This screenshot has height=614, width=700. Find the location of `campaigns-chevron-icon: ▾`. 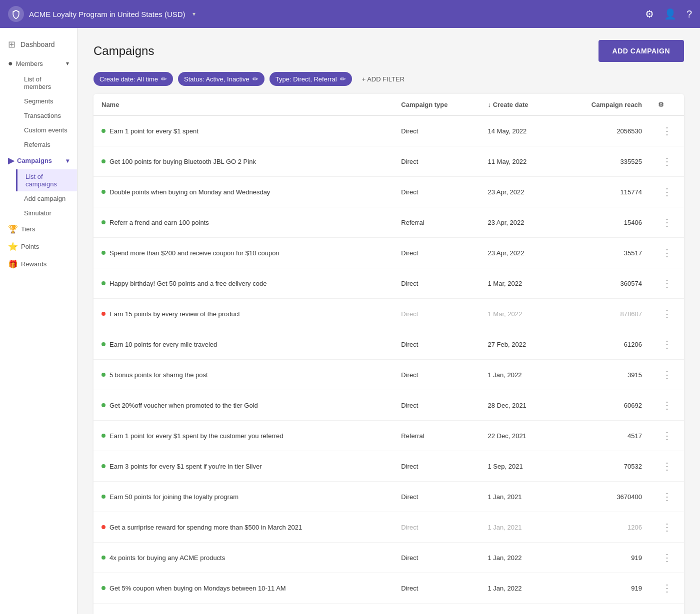

campaigns-chevron-icon: ▾ is located at coordinates (68, 161).